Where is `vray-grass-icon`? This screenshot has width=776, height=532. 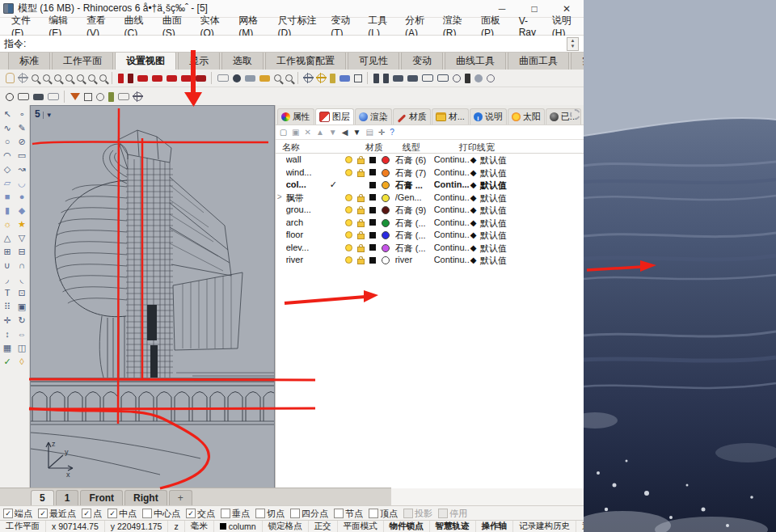
vray-grass-icon is located at coordinates (112, 97).